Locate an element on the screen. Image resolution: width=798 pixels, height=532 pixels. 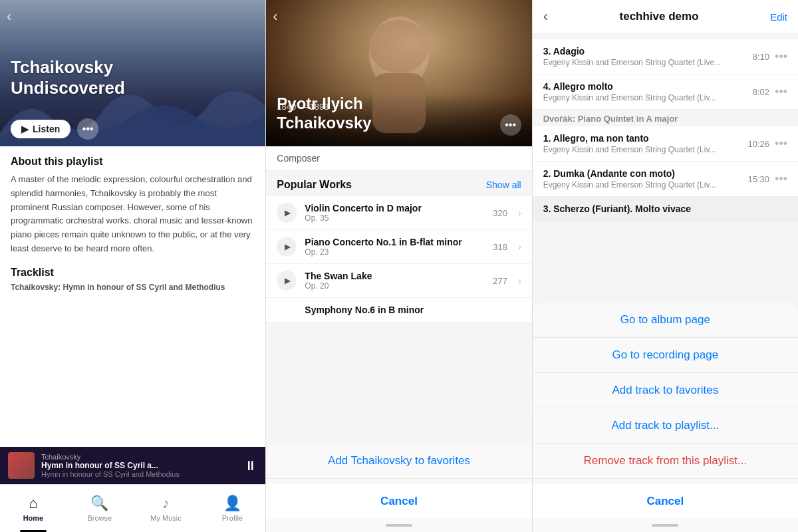
table-row: 3. Scherzo (Furiant). Molto vivace is located at coordinates (665, 209).